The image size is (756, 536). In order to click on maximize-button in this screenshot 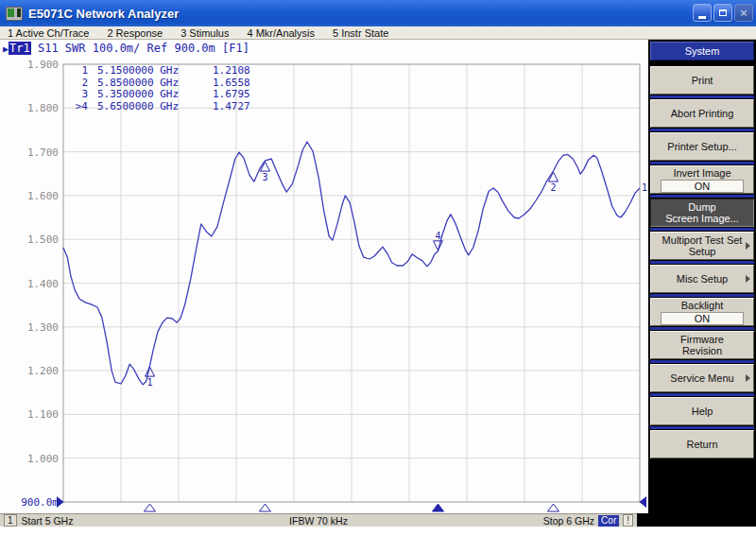, I will do `click(723, 13)`.